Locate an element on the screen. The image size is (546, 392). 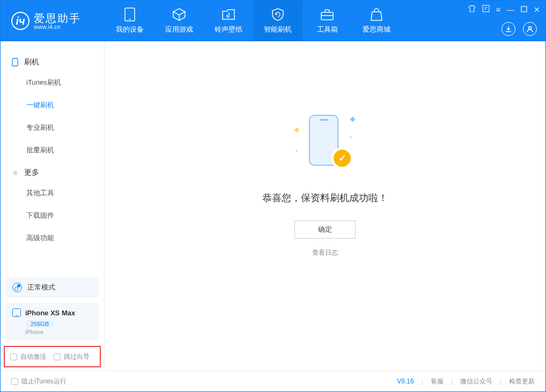
sidebar-bottom: 正常模式 iPhone XS Max 256GB iPhone 自动激活 跳过向… is located at coordinates (53, 324).